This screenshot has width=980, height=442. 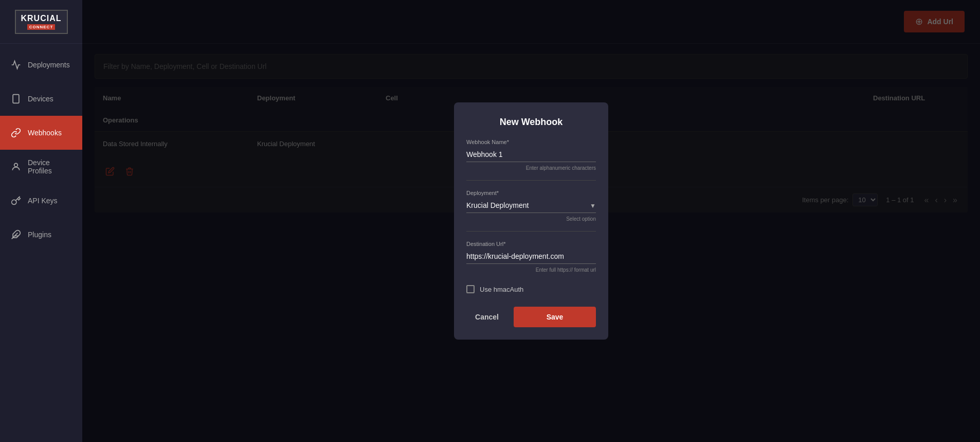 I want to click on modal-title: New Webhook, so click(x=531, y=122).